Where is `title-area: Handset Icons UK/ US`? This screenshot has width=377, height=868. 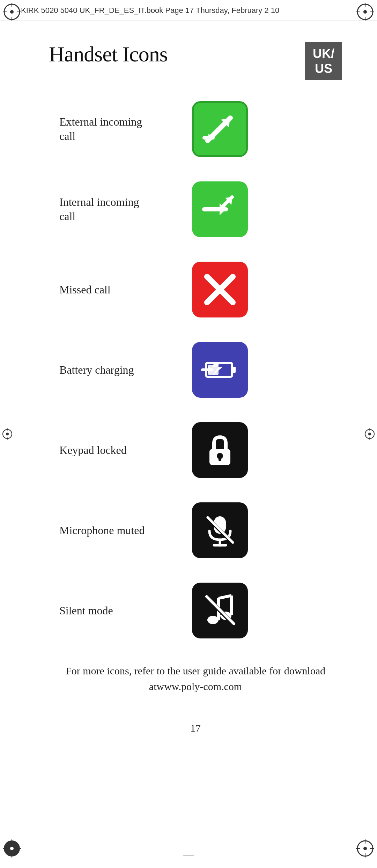 title-area: Handset Icons UK/ US is located at coordinates (195, 61).